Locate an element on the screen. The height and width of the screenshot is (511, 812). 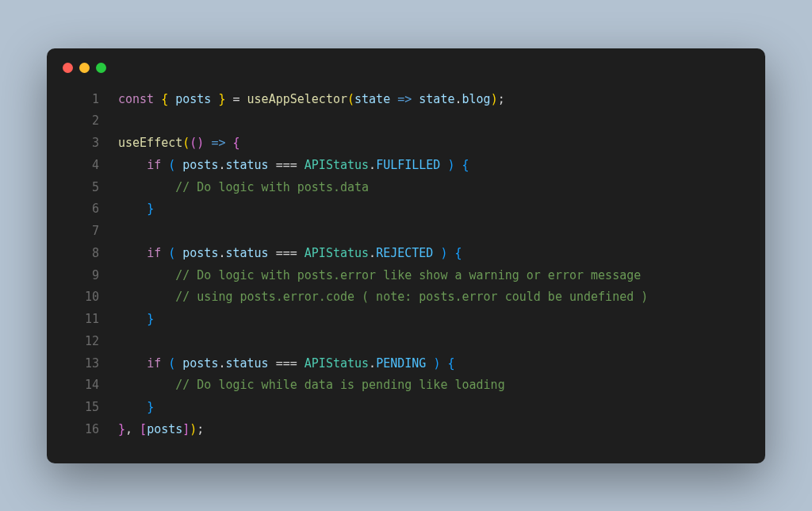
line-content: if ( posts.status === APIStatus.REJECTED… is located at coordinates (290, 254).